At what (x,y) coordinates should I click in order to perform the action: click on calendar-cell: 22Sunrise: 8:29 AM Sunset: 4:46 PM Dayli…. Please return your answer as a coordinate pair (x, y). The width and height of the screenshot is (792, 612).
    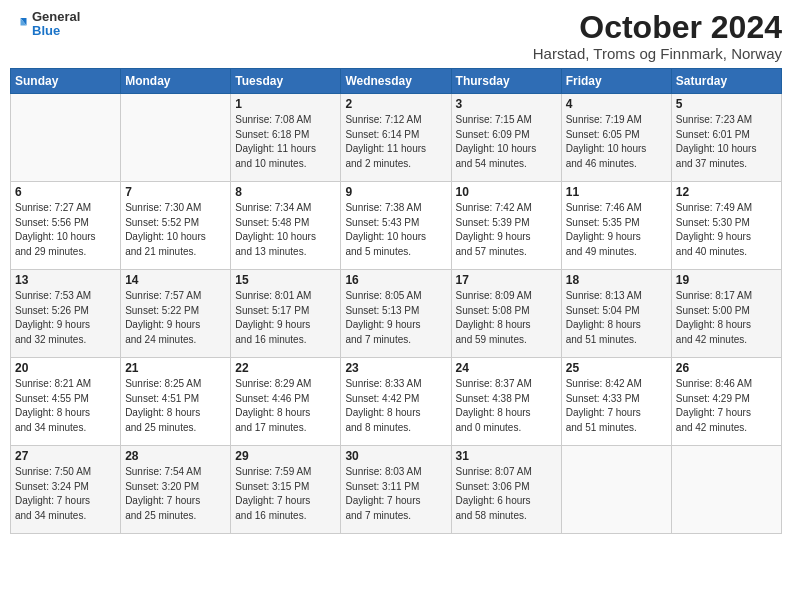
    Looking at the image, I should click on (286, 402).